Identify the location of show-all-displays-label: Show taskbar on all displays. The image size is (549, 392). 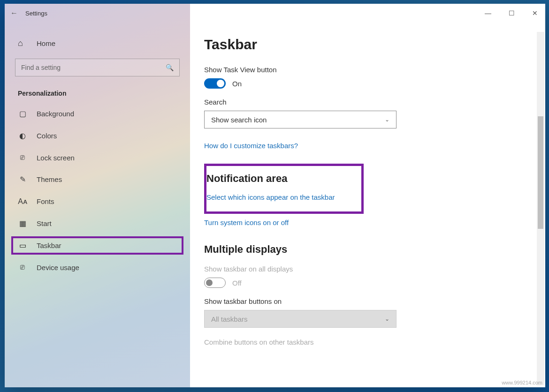
(365, 269).